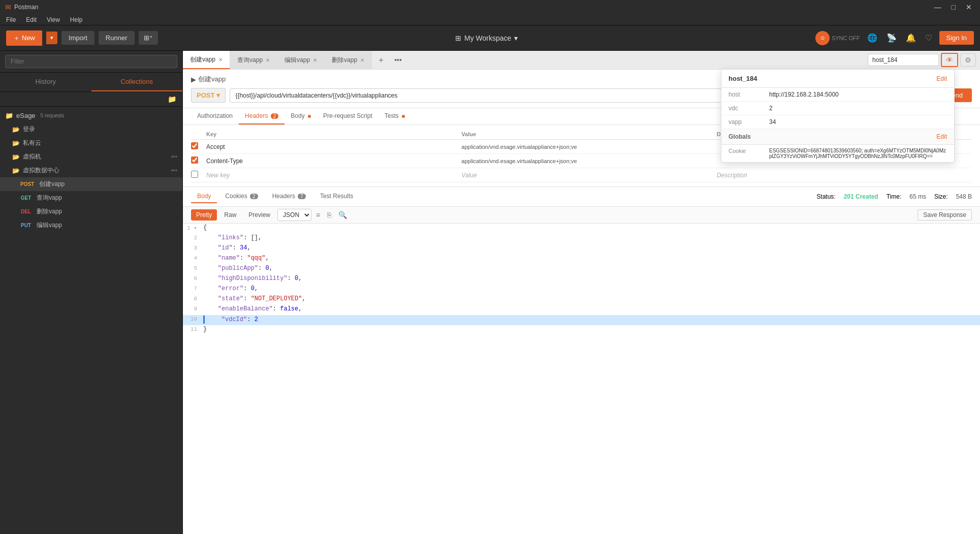 The height and width of the screenshot is (534, 980). What do you see at coordinates (911, 38) in the screenshot?
I see `bell-button: 🔔` at bounding box center [911, 38].